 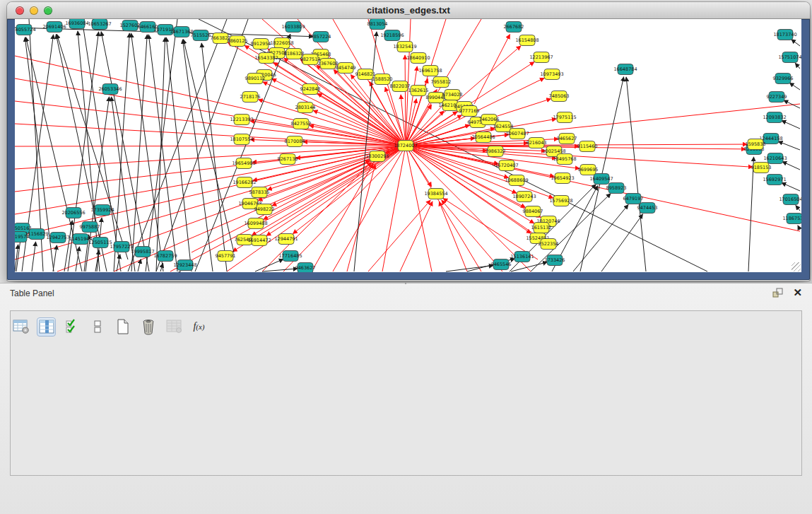 I want to click on graph-node: 8958923, so click(x=616, y=188).